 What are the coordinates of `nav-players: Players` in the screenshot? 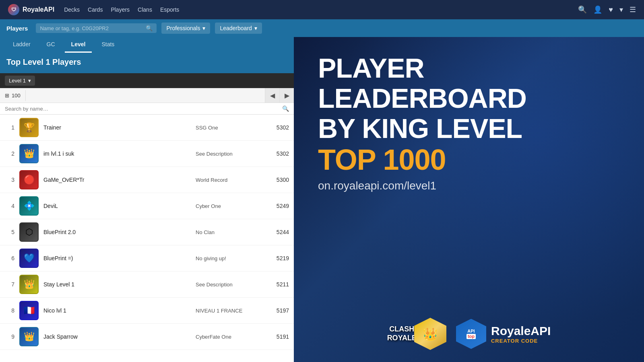 It's located at (120, 10).